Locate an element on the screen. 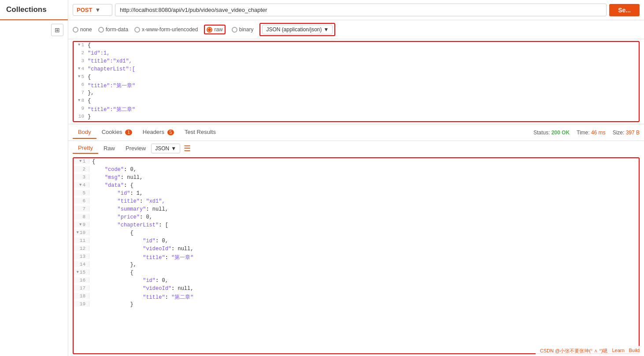 The width and height of the screenshot is (644, 356). request-line-7: ▼7 }, is located at coordinates (356, 93).